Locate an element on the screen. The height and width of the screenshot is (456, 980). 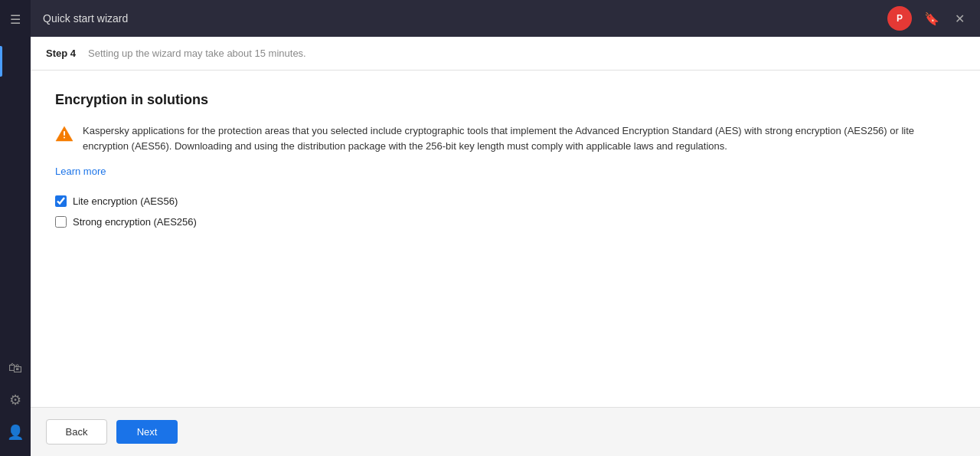
lite-encryption-label: Lite encryption (AES56) is located at coordinates (126, 201).